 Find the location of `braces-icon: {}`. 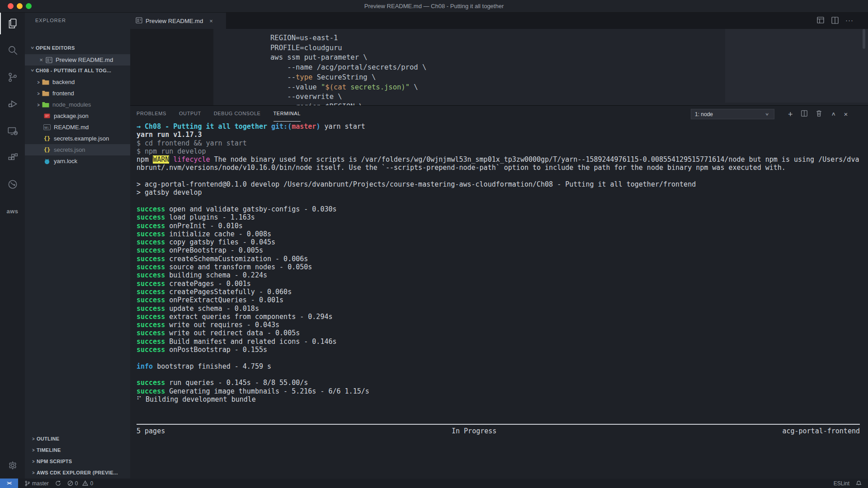

braces-icon: {} is located at coordinates (47, 139).